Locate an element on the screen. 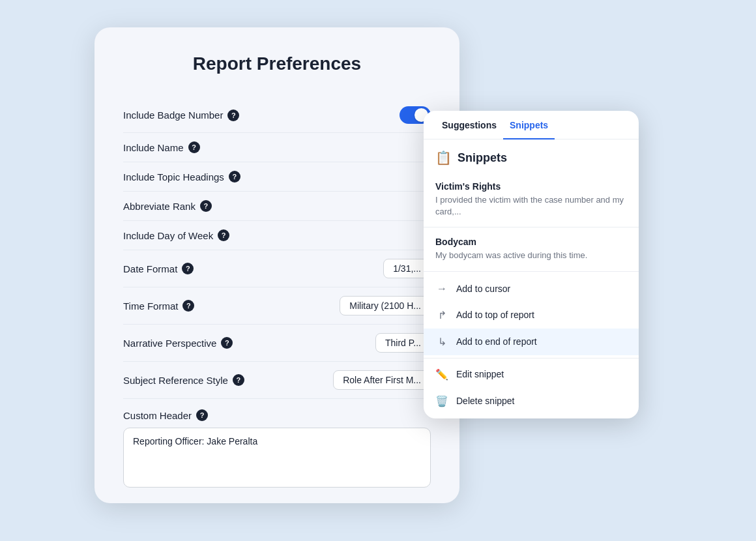 The image size is (756, 541). delete-snippet-icon: 🗑️ is located at coordinates (442, 402).